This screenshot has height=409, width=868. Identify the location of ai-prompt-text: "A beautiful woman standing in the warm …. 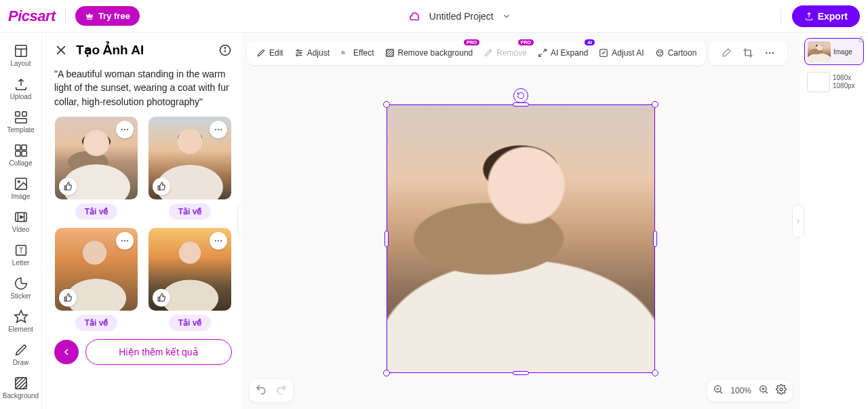
(143, 88).